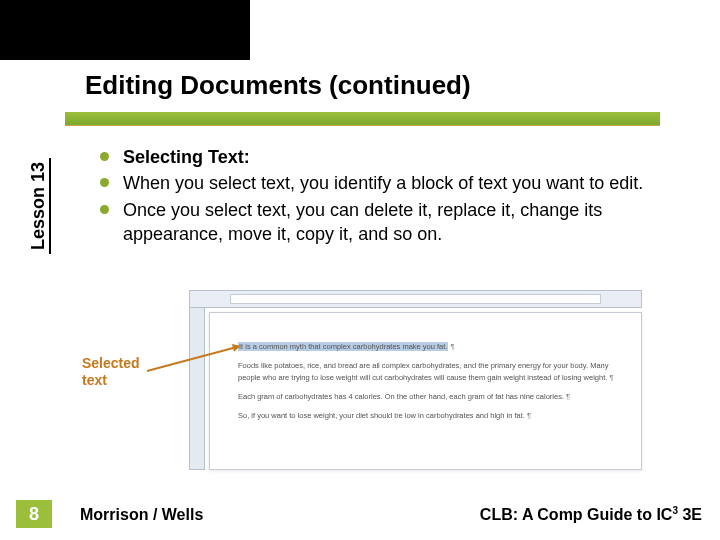 This screenshot has height=540, width=720. What do you see at coordinates (576, 514) in the screenshot?
I see `book-prefix: CLB: A Comp Guide to IC` at bounding box center [576, 514].